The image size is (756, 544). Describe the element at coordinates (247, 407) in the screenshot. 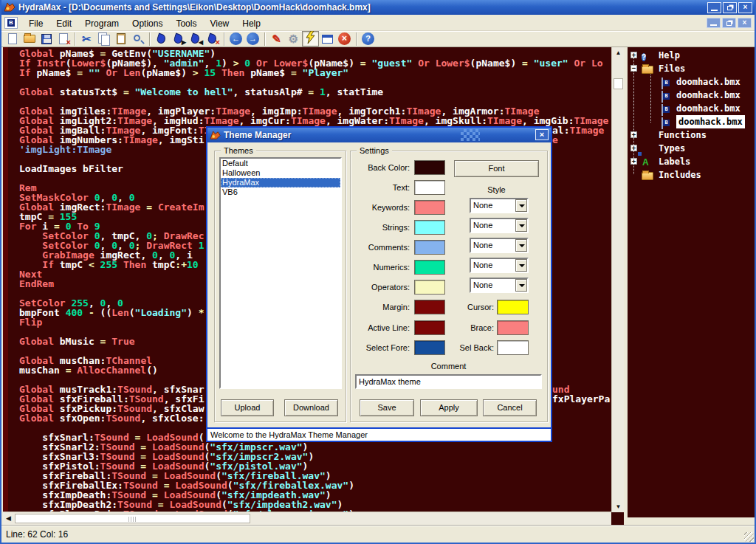

I see `upload-button: Upload` at that location.